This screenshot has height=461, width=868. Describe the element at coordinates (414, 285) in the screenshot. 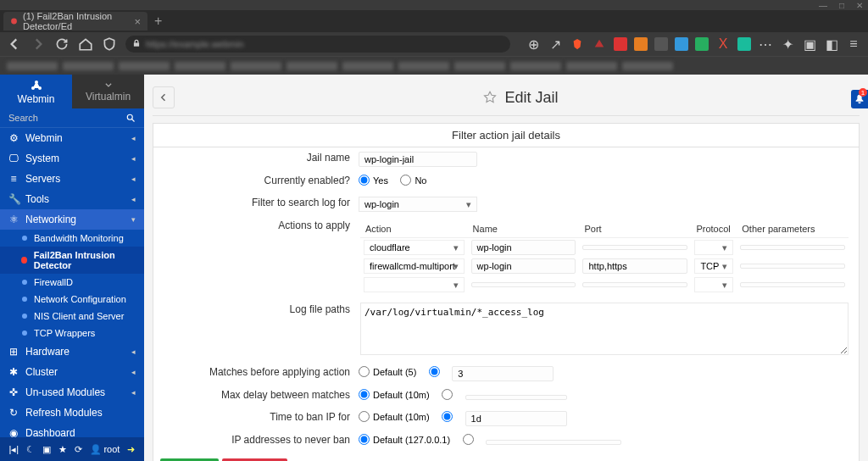

I see `action-select` at that location.